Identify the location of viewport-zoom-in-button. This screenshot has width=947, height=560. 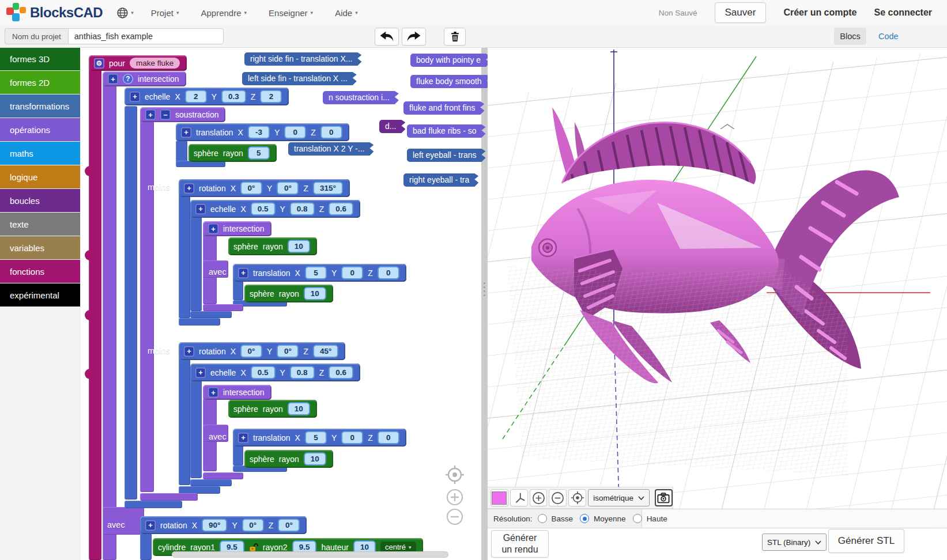
(538, 498).